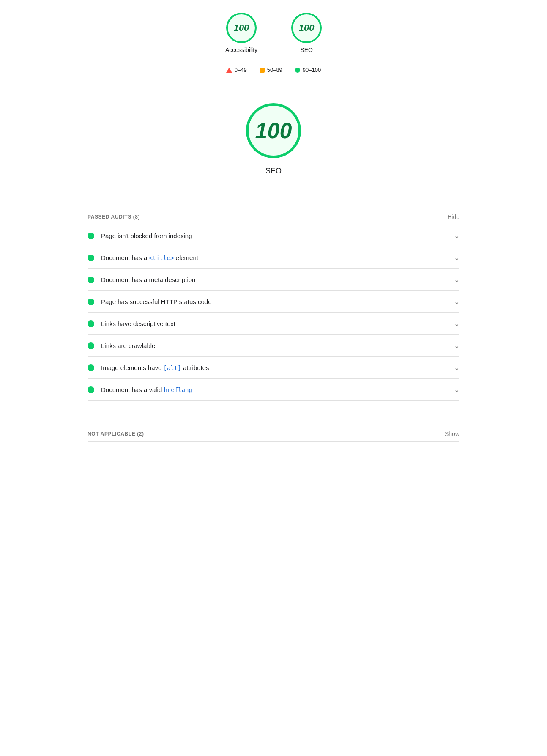  I want to click on seo-top-score-circle: 100, so click(306, 28).